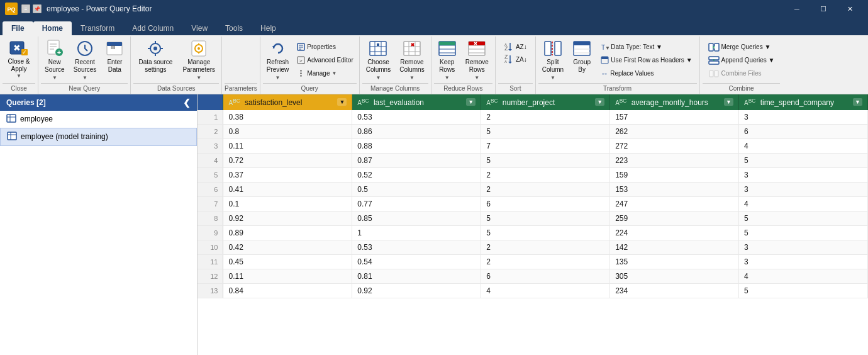 This screenshot has width=868, height=355. Describe the element at coordinates (210, 131) in the screenshot. I see `row-number: 2` at that location.